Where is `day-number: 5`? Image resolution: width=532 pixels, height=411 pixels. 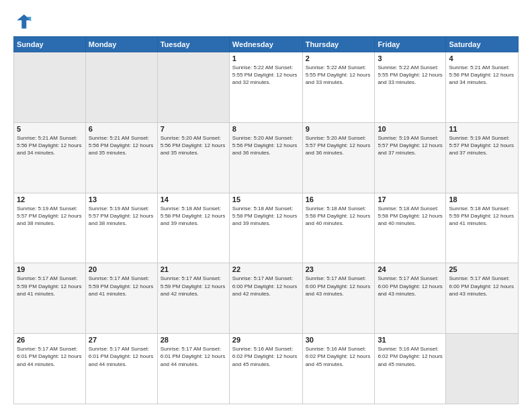
day-number: 5 is located at coordinates (50, 129).